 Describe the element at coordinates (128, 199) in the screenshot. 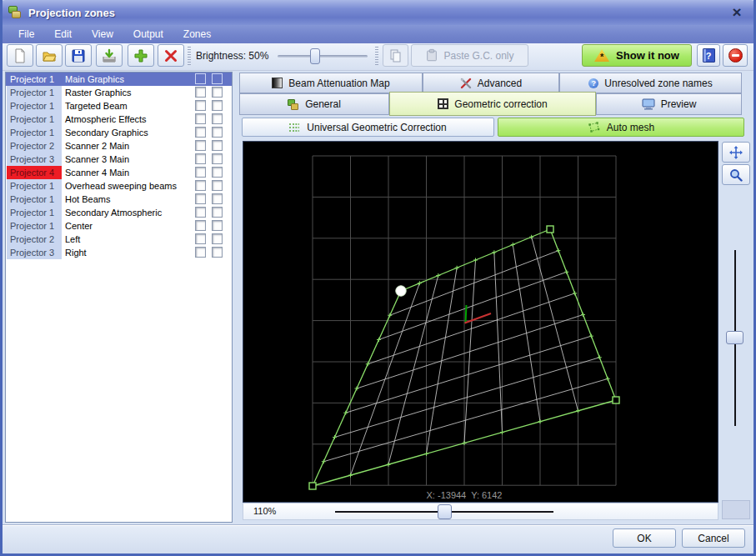

I see `zone-name-cell: Hot Beams` at that location.